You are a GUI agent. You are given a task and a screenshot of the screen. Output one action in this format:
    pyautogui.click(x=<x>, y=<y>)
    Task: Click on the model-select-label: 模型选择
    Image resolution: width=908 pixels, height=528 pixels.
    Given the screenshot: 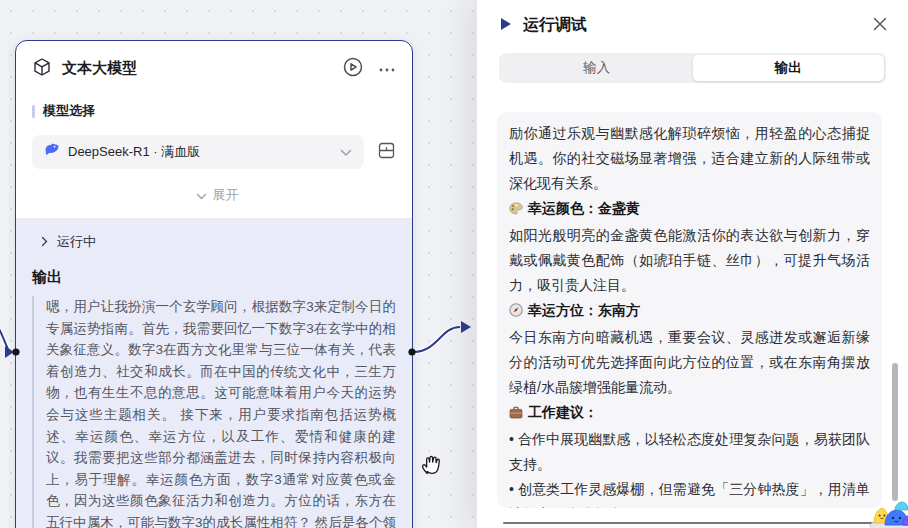 What is the action you would take?
    pyautogui.click(x=69, y=111)
    